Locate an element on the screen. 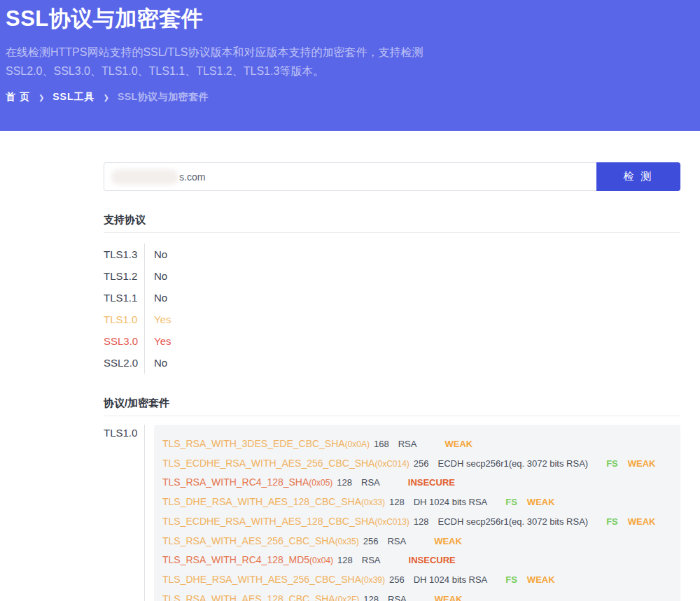  cipher-suite-row: TLS_ECDHE_RSA_WITH_AES_256_CBC_SHA(0xC01… is located at coordinates (417, 464).